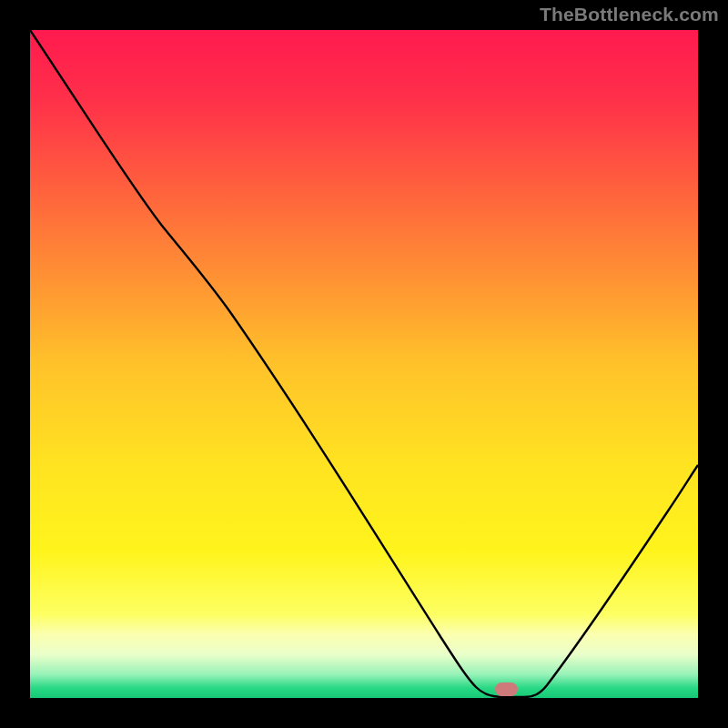 Image resolution: width=728 pixels, height=728 pixels. Describe the element at coordinates (506, 690) in the screenshot. I see `highlight-marker` at that location.